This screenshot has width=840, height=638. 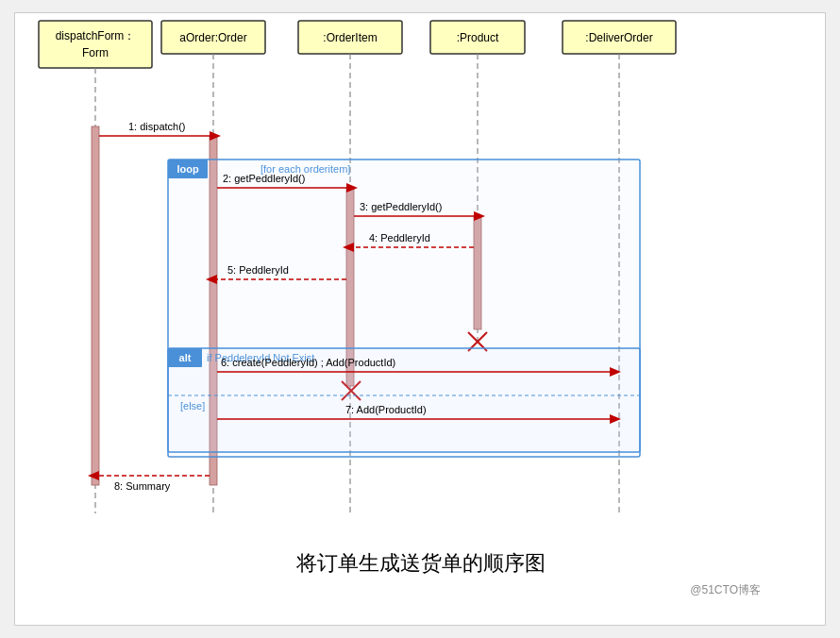 What do you see at coordinates (185, 358) in the screenshot?
I see `alt-label: alt` at bounding box center [185, 358].